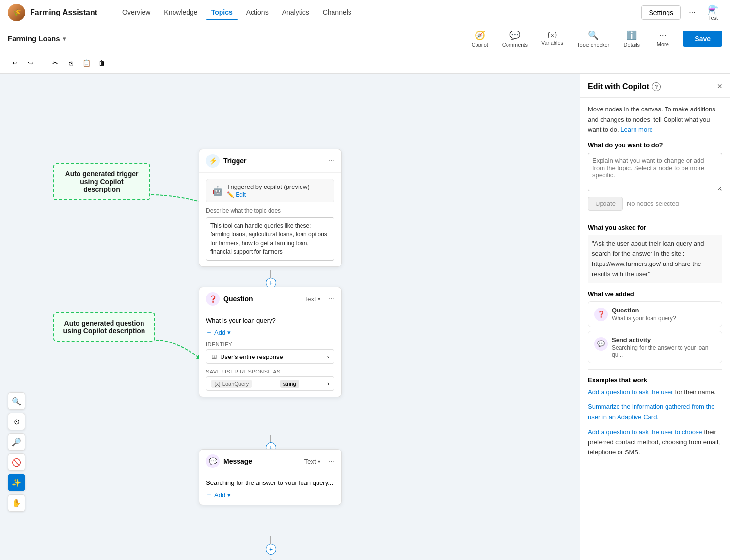 The image size is (730, 560). I want to click on nav-actions: Actions, so click(257, 13).